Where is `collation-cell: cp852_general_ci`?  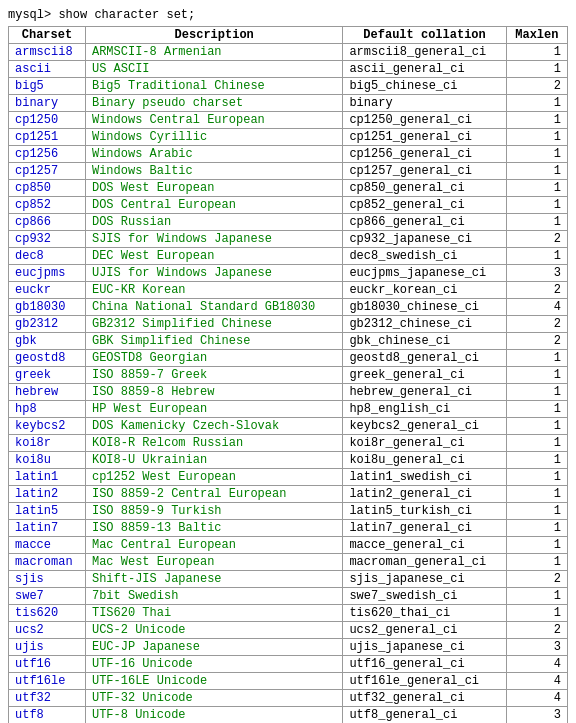 collation-cell: cp852_general_ci is located at coordinates (424, 206).